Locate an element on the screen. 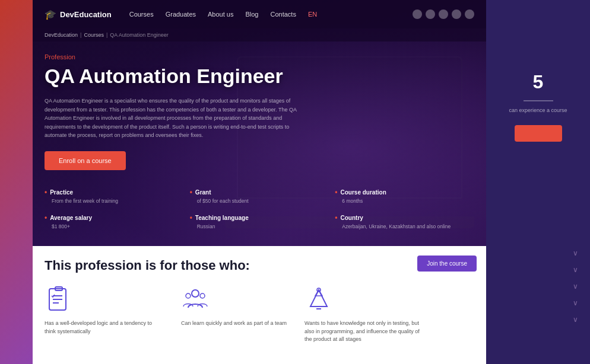 This screenshot has height=364, width=590. breadcrumb-sep-2: | is located at coordinates (107, 35).